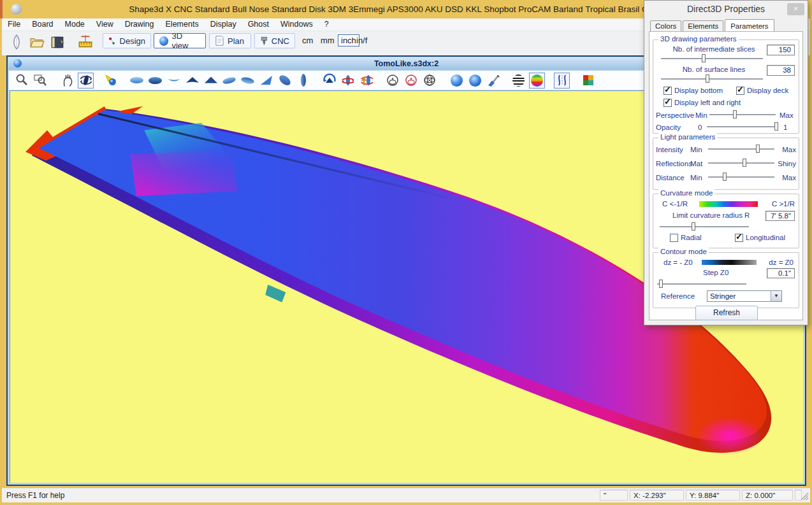 This screenshot has width=812, height=505. Describe the element at coordinates (284, 80) in the screenshot. I see `perspective-4-icon` at that location.